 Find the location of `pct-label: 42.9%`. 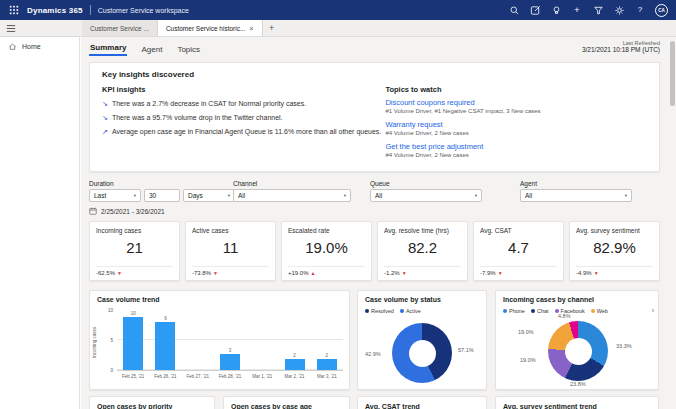

pct-label: 42.9% is located at coordinates (373, 354).